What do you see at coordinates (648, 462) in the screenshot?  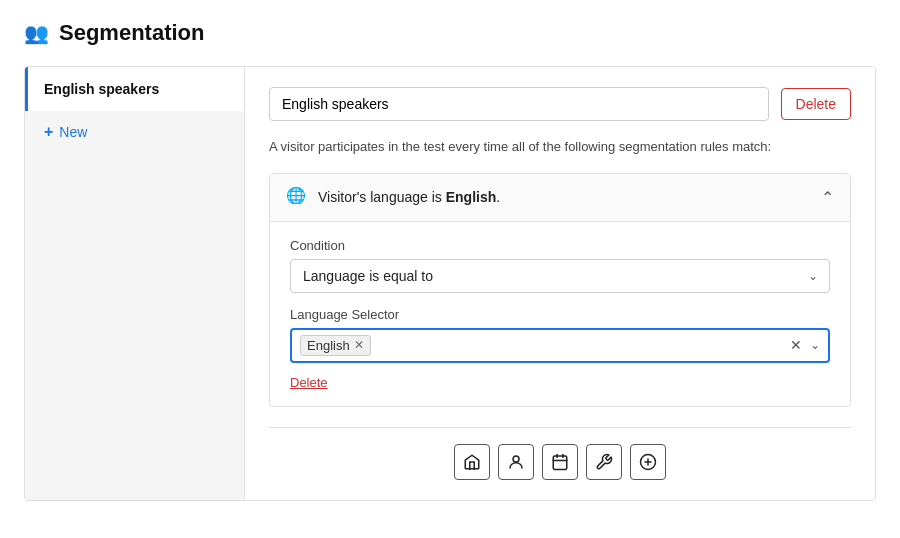 I see `add-circle-icon-button` at bounding box center [648, 462].